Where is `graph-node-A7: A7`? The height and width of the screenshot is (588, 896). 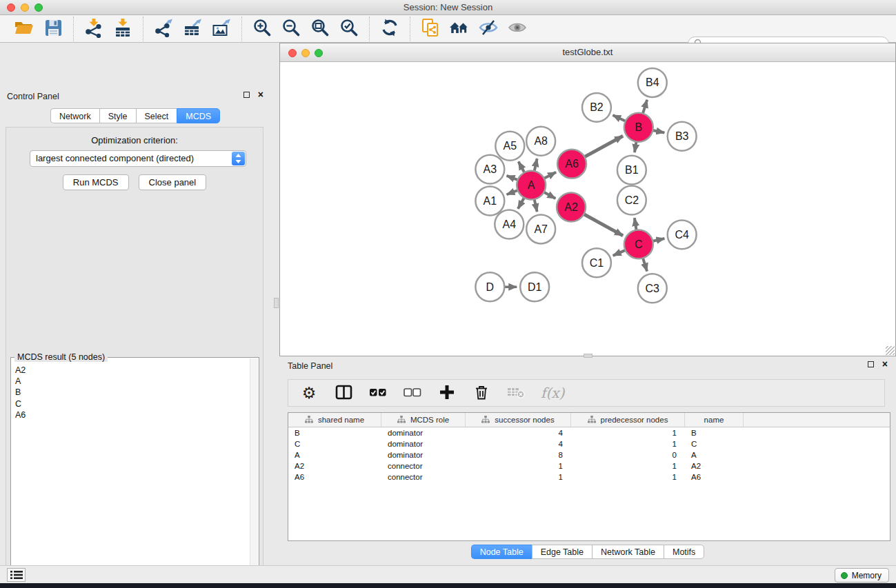
graph-node-A7: A7 is located at coordinates (541, 229).